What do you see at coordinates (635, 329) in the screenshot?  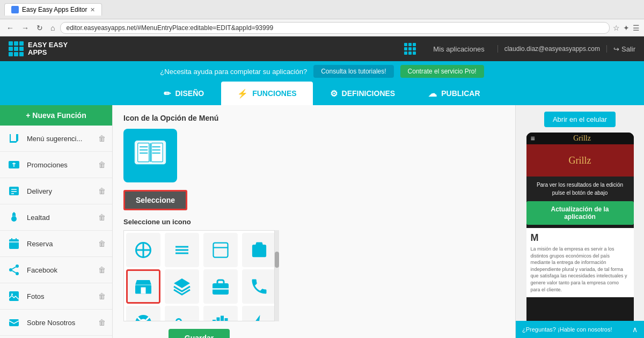 I see `chevron-up-icon: ∧` at bounding box center [635, 329].